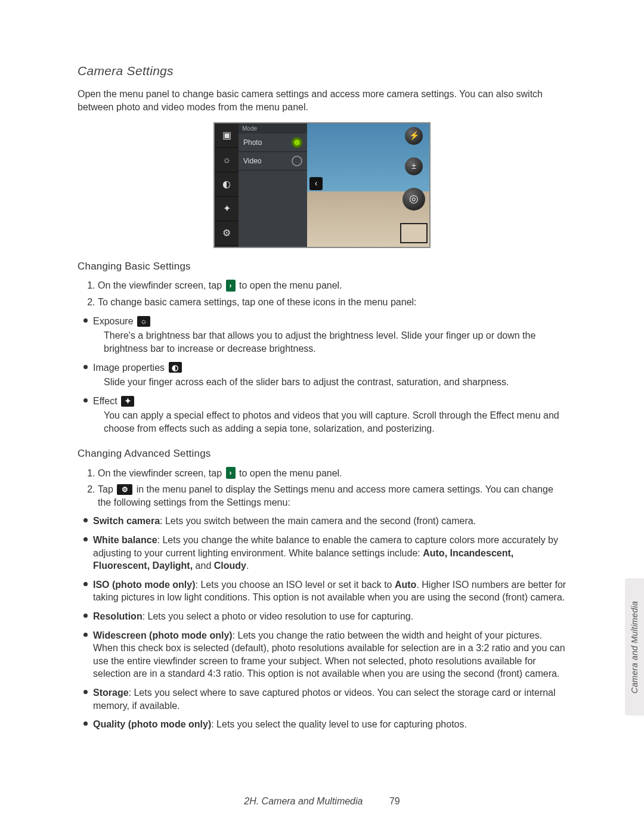 This screenshot has height=833, width=644. I want to click on item-label: ISO (photo mode only), so click(144, 584).